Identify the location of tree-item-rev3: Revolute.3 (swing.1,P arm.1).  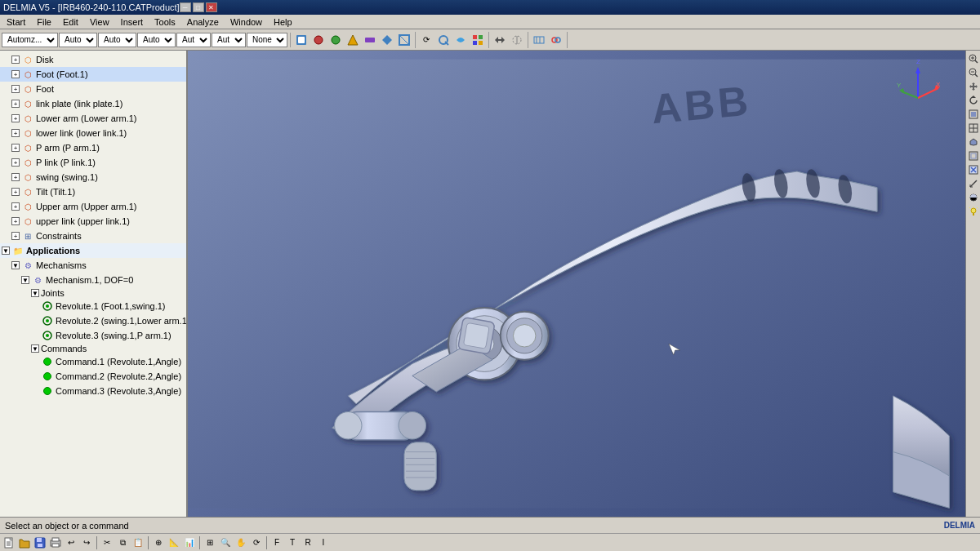
(93, 335).